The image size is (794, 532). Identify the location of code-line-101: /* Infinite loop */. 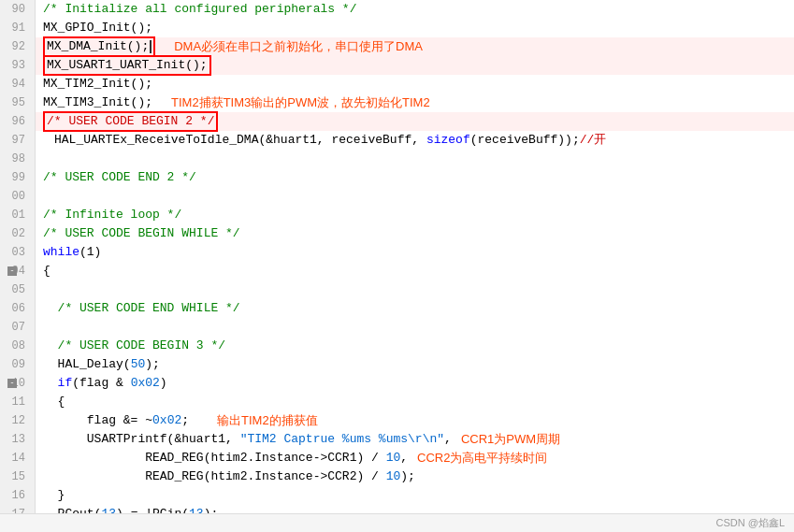
(415, 215).